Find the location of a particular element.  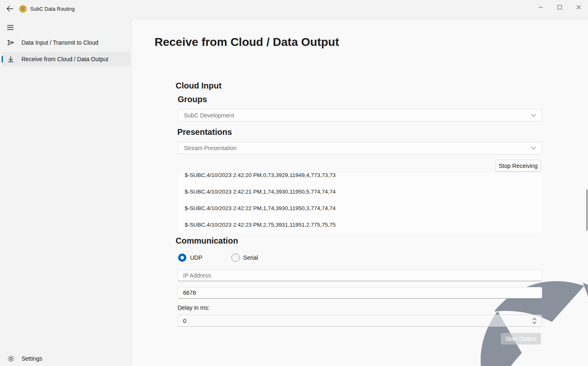

maximize-icon is located at coordinates (559, 7).